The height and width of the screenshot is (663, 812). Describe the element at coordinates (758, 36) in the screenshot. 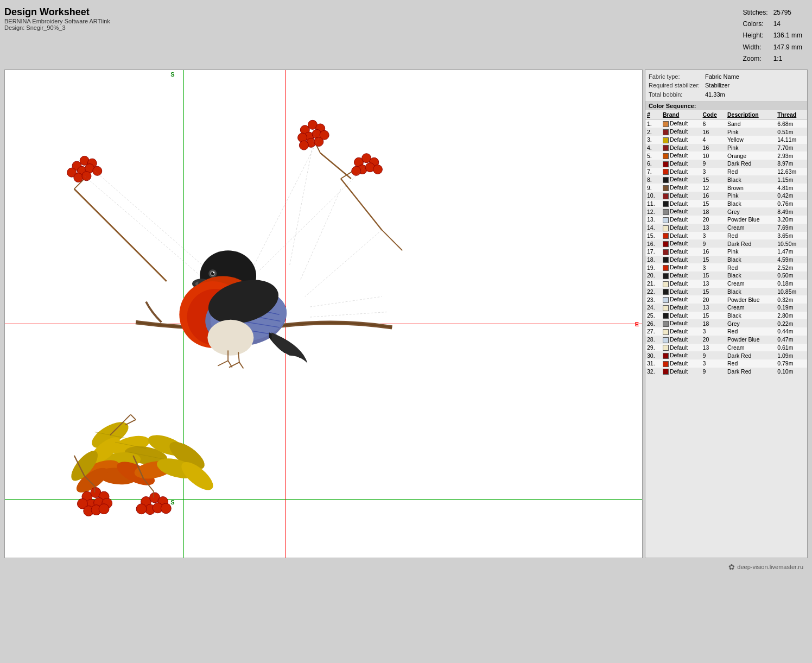

I see `height-label: Height:` at that location.